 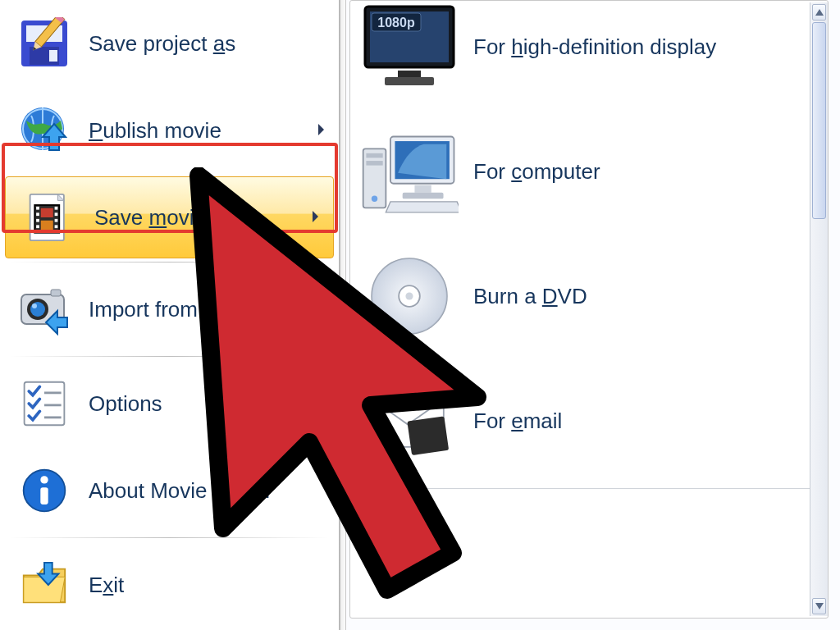 I want to click on menu-item-about: About Movie Maker, so click(x=169, y=491).